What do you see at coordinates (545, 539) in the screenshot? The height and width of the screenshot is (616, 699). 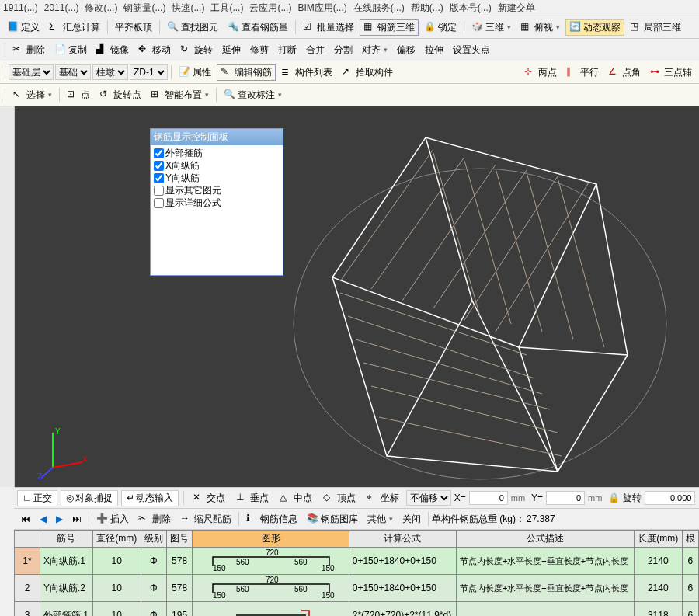 I see `col-desc: 公式描述` at bounding box center [545, 539].